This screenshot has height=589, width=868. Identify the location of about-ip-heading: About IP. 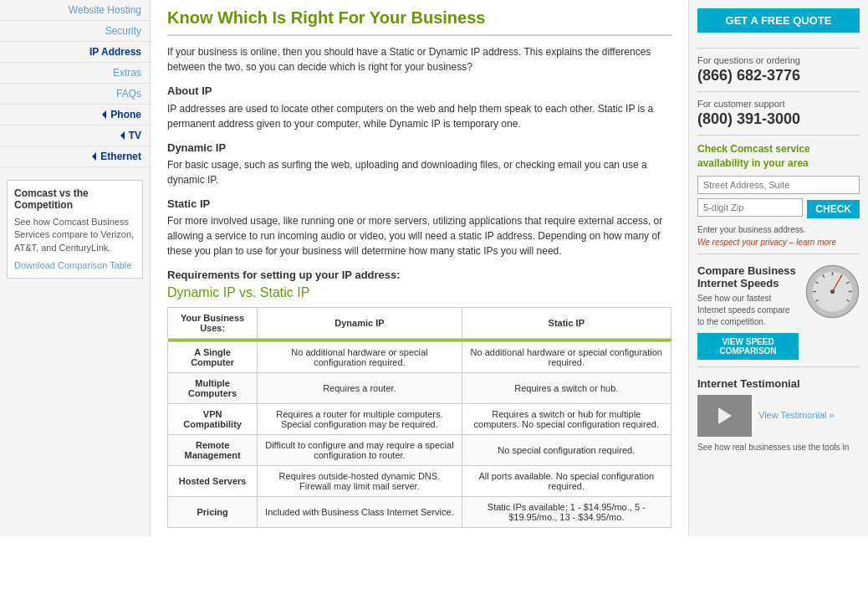
(420, 90).